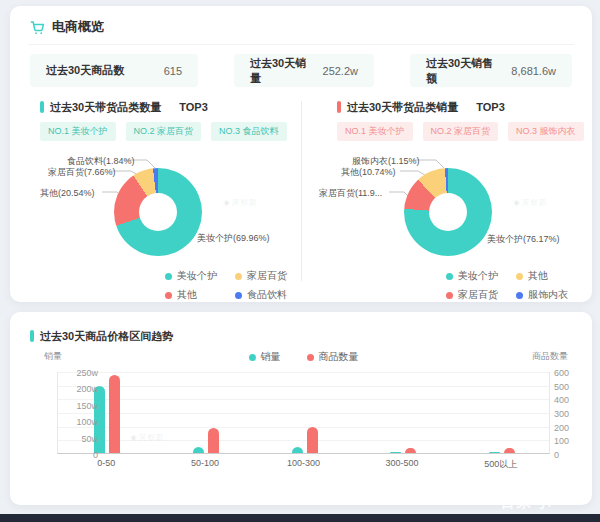 This screenshot has height=522, width=600. Describe the element at coordinates (261, 295) in the screenshot. I see `legend-item: 食品饮料` at that location.